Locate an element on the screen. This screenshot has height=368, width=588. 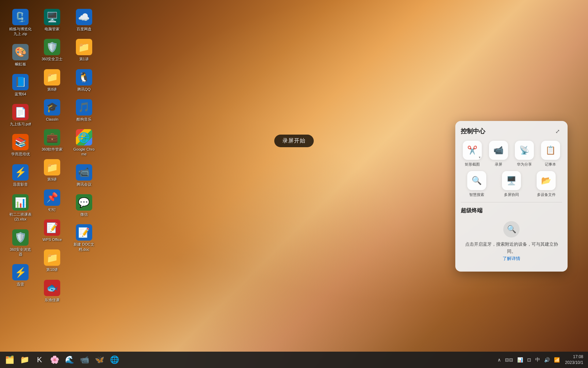
icon-xuesi-label: 学而思培优 is located at coordinates (20, 154).